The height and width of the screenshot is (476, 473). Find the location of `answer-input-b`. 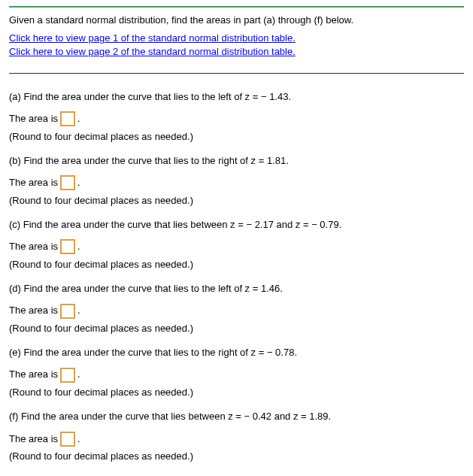

answer-input-b is located at coordinates (68, 183).